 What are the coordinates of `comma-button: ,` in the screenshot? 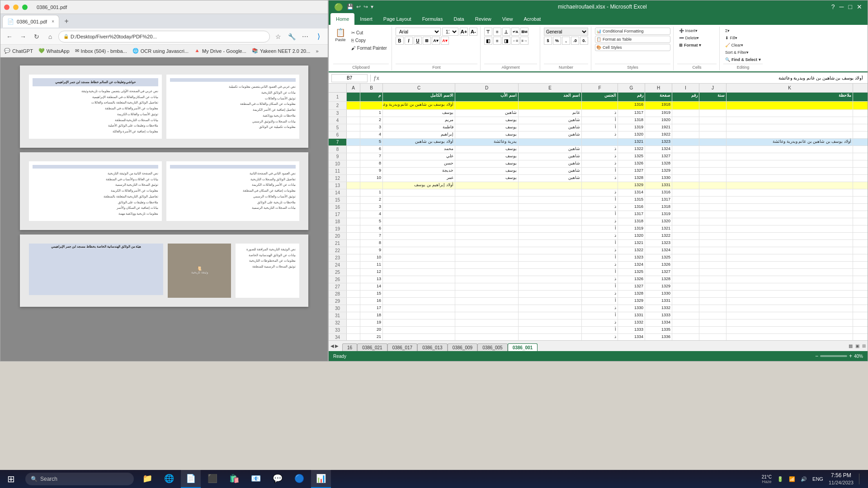 It's located at (566, 41).